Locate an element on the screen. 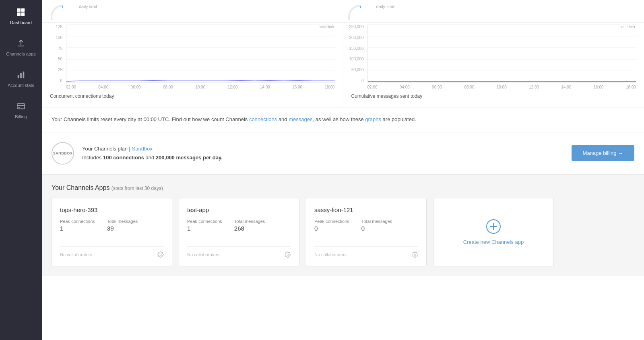 The height and width of the screenshot is (340, 644). chart-left: 125 100 75 50 25 0 Your limit is located at coordinates (192, 58).